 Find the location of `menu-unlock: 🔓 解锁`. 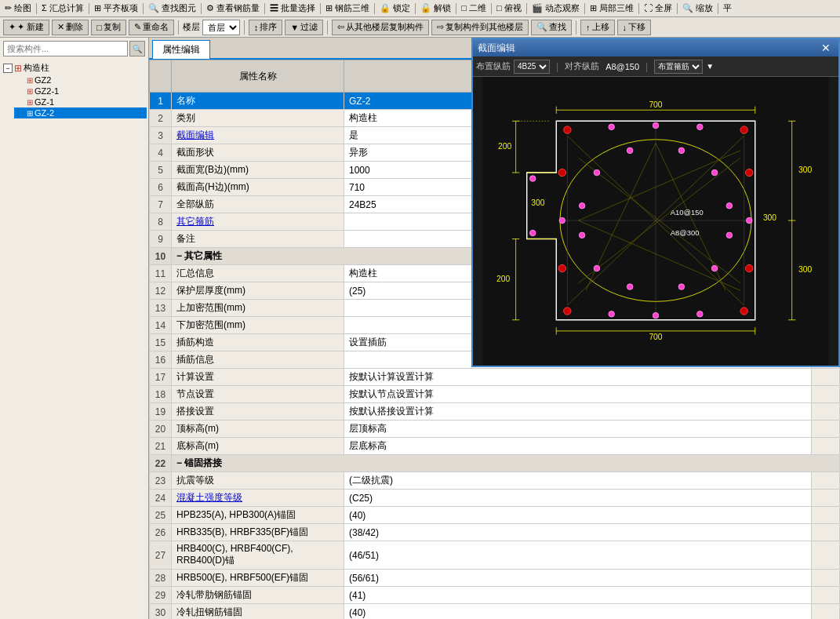

menu-unlock: 🔓 解锁 is located at coordinates (436, 8).